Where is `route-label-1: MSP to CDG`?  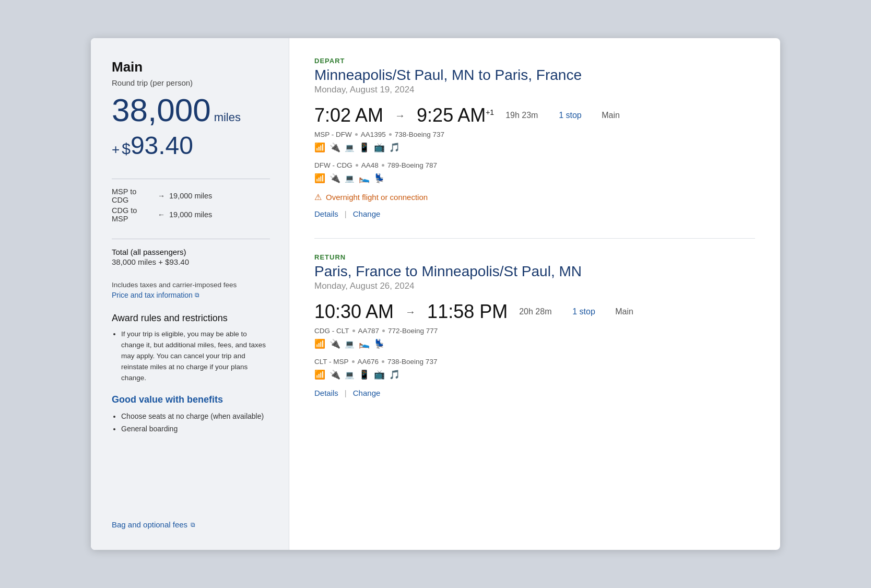 route-label-1: MSP to CDG is located at coordinates (133, 196).